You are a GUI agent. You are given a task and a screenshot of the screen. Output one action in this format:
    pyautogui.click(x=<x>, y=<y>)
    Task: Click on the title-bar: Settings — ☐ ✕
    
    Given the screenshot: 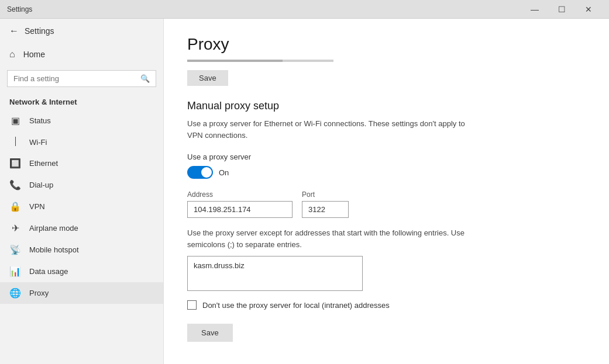 What is the action you would take?
    pyautogui.click(x=304, y=9)
    